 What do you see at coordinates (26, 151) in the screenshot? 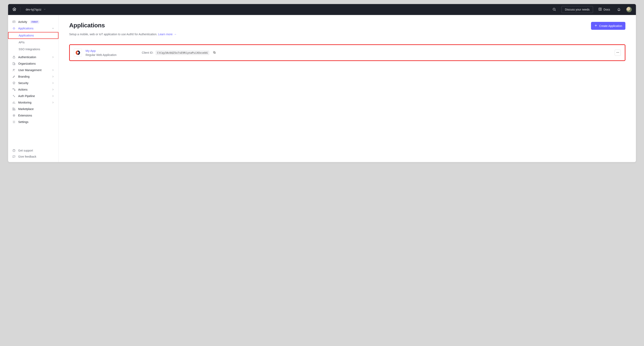
I see `support-label: Get support` at bounding box center [26, 151].